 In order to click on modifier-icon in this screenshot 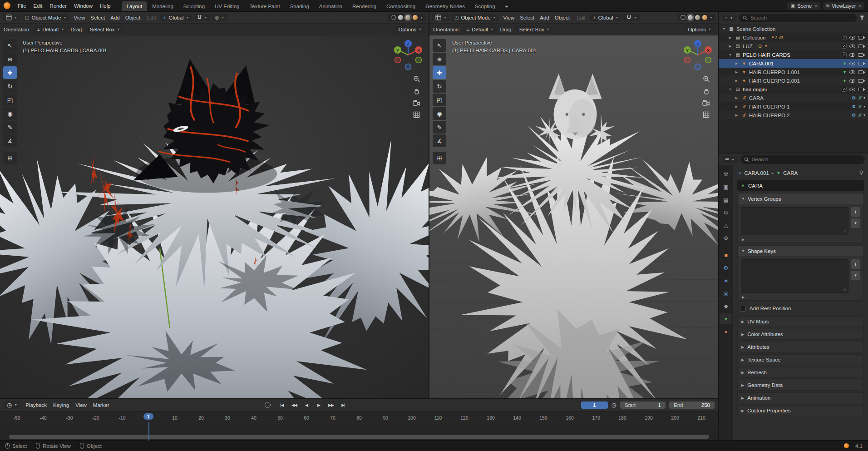, I will do `click(854, 98)`.